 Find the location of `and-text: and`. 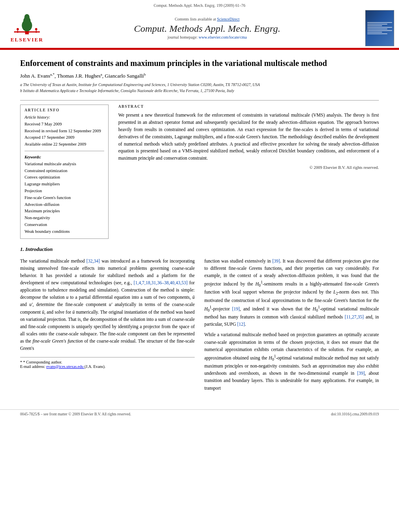

and-text: and is located at coordinates (369, 317).